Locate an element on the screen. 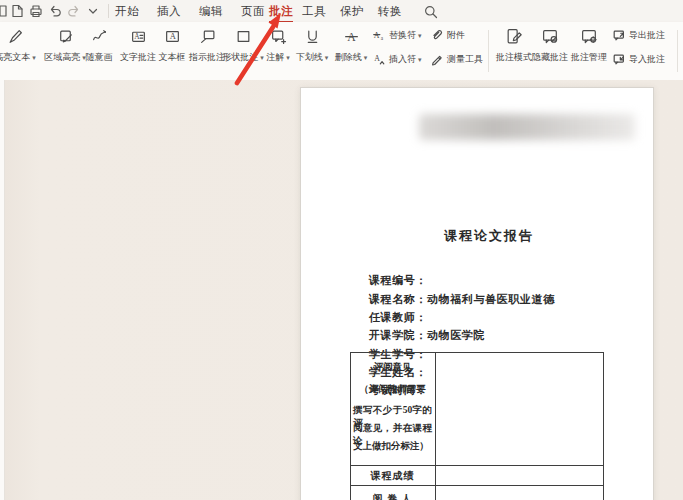 This screenshot has width=683, height=500. svg-text: a is located at coordinates (382, 38).